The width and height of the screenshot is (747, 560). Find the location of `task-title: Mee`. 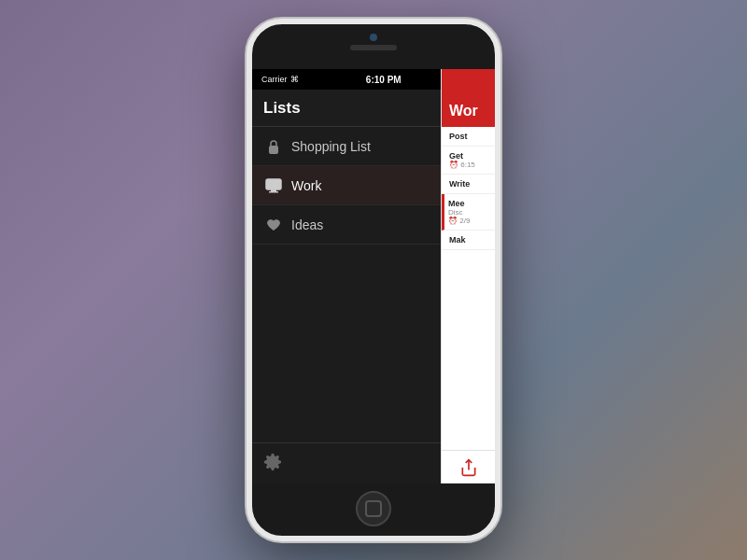

task-title: Mee is located at coordinates (468, 203).